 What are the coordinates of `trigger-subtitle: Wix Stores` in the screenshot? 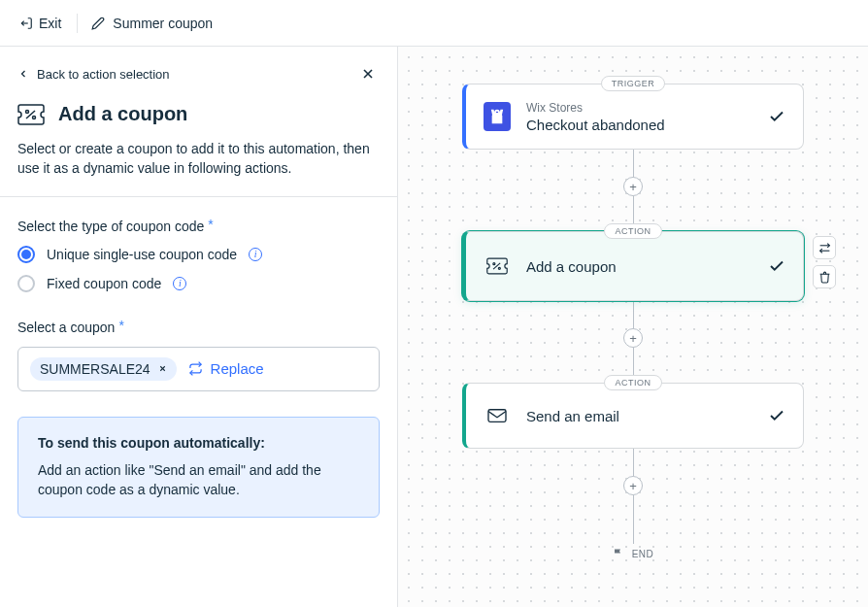 It's located at (647, 108).